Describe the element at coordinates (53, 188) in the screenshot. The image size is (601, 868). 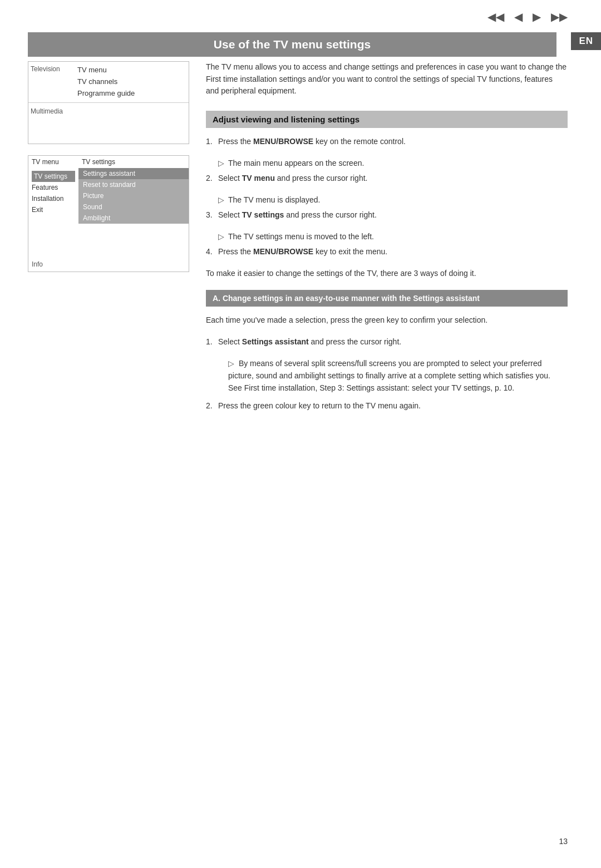
I see `ts-left-features: Features` at that location.